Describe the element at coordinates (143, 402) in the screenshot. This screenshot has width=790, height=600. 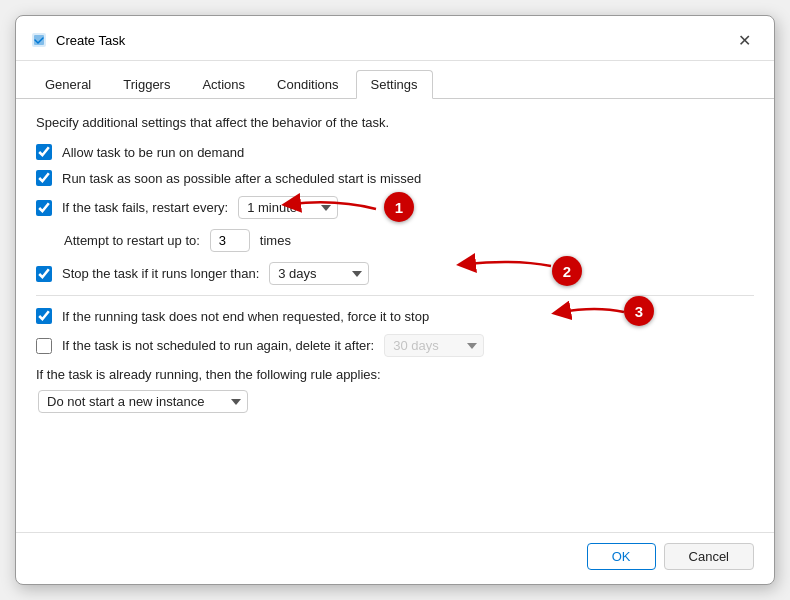
I see `running-rule-select: Do not start a new instance Run a new in…` at that location.